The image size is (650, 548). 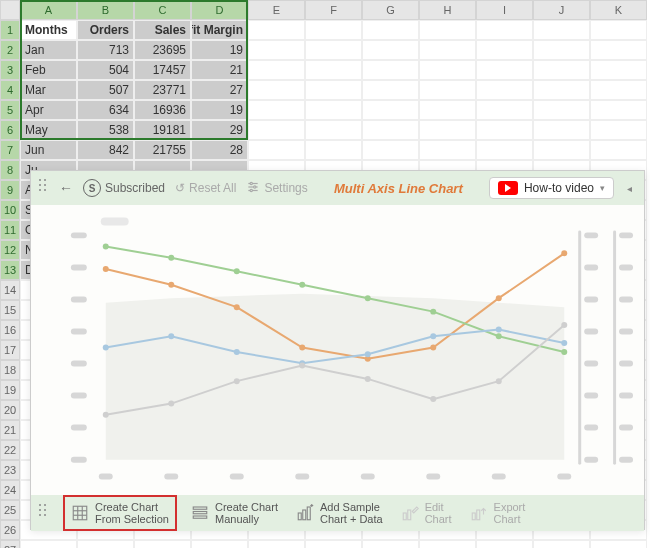 What do you see at coordinates (10, 450) in the screenshot?
I see `row-header: 22` at bounding box center [10, 450].